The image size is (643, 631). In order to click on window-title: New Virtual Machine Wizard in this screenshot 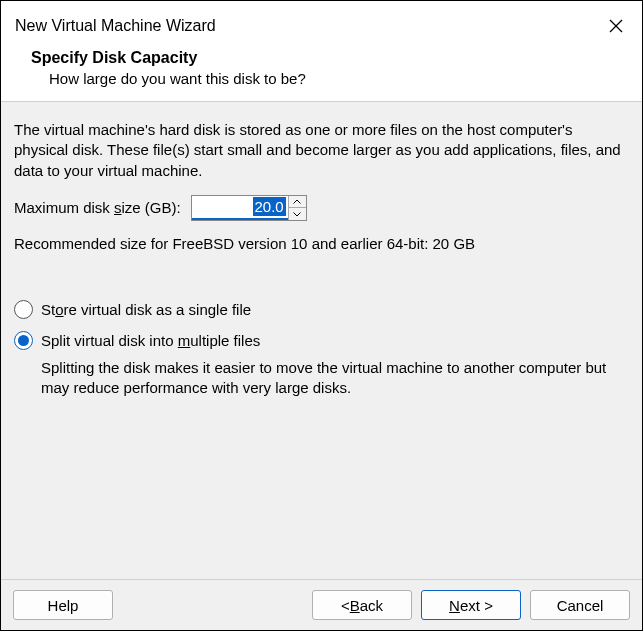, I will do `click(116, 26)`.